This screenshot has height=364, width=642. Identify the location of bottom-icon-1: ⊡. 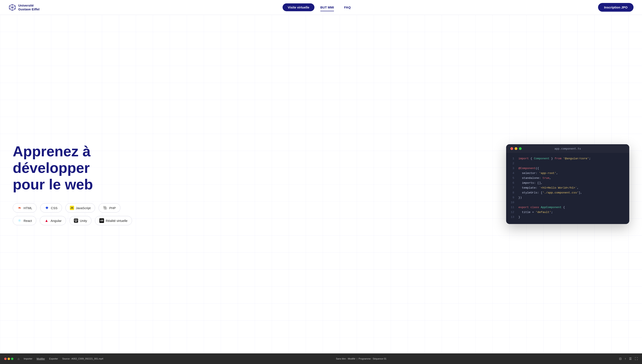
(620, 359).